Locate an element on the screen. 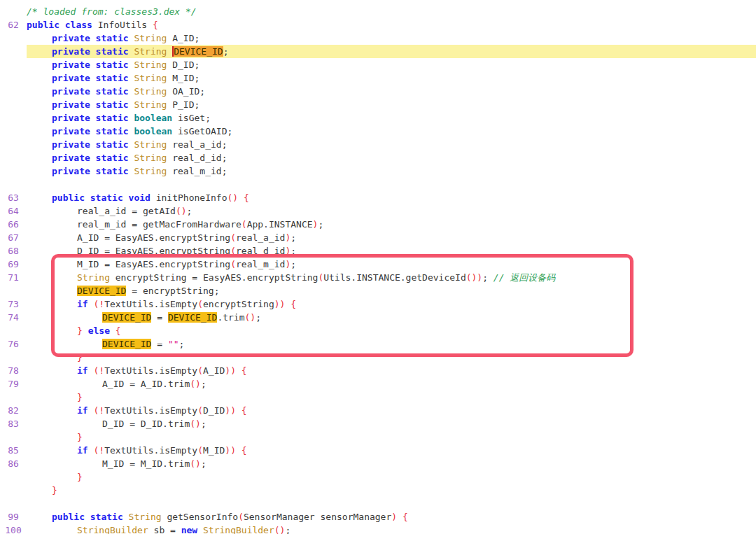 This screenshot has width=756, height=534. code-token: real_d_id; is located at coordinates (200, 158).